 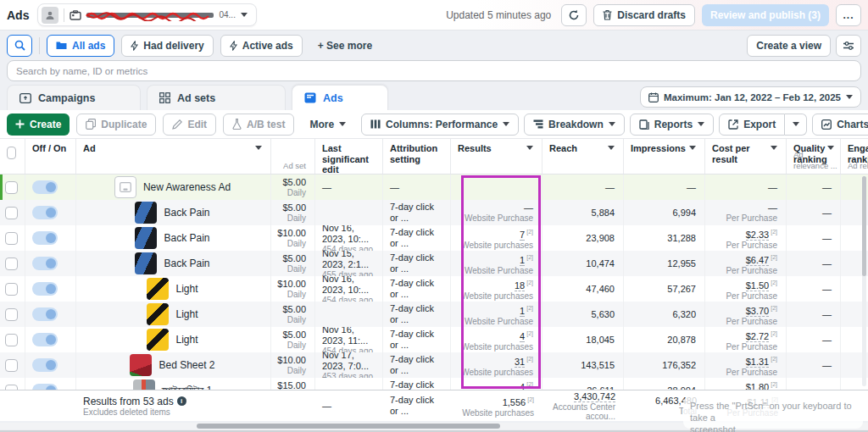 I want to click on budget: $5.00Daily, so click(x=293, y=340).